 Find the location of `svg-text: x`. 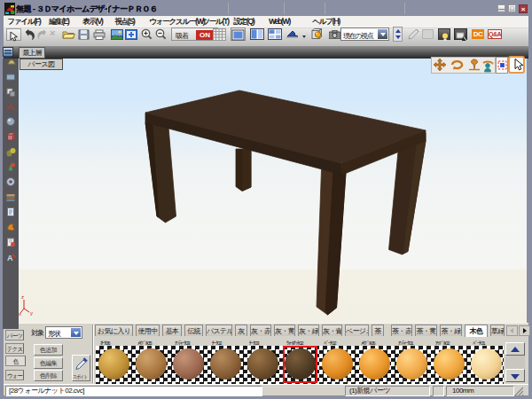

svg-text: x is located at coordinates (20, 314).